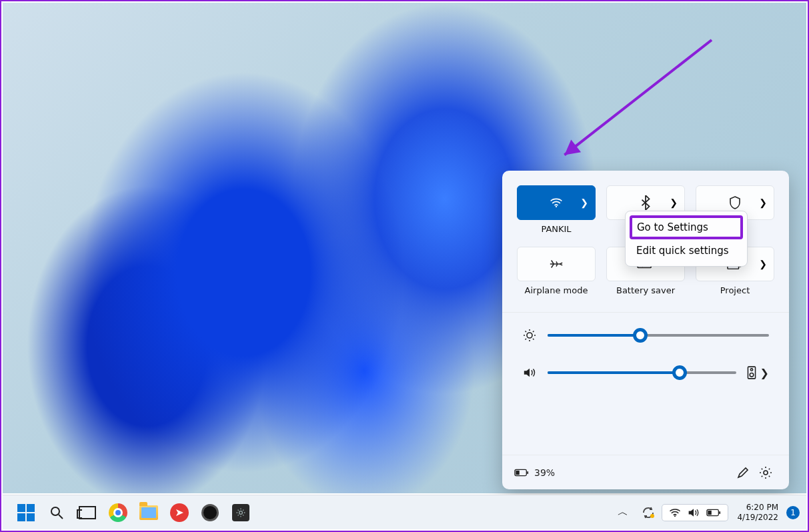 This screenshot has width=809, height=532. Describe the element at coordinates (752, 373) in the screenshot. I see `audio-output-button` at that location.